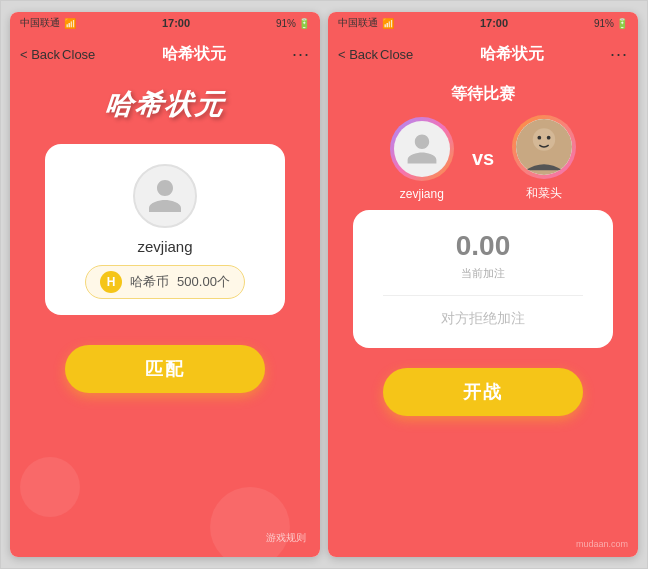 The width and height of the screenshot is (648, 569). Describe the element at coordinates (619, 54) in the screenshot. I see `more-btn-2: ···` at that location.